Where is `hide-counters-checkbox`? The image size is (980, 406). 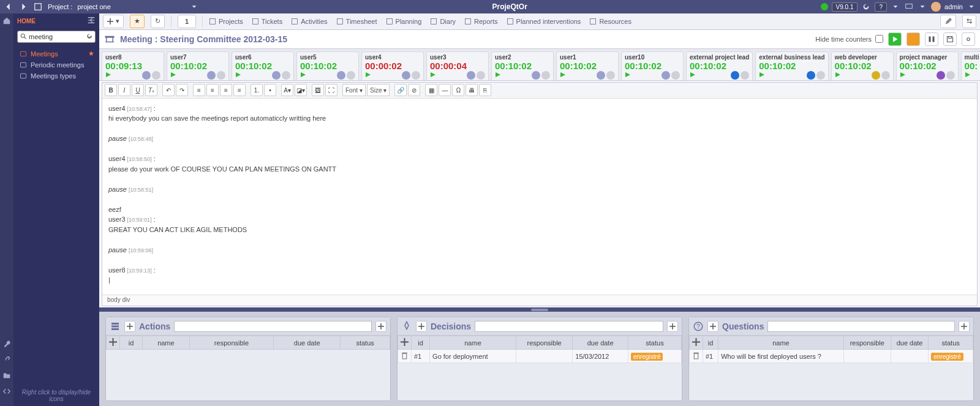
hide-counters-checkbox is located at coordinates (880, 39).